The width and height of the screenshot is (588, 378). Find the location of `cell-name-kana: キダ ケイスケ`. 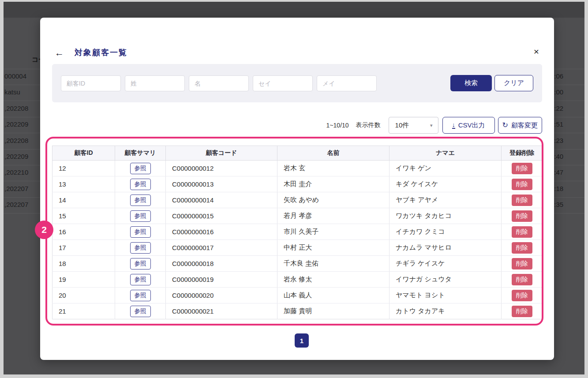

cell-name-kana: キダ ケイスケ is located at coordinates (446, 184).